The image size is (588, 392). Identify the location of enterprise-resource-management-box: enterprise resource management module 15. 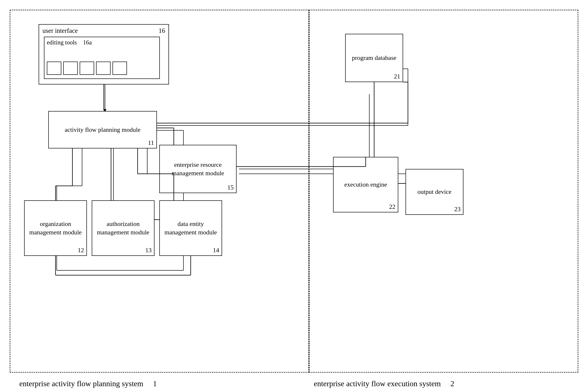
(198, 169).